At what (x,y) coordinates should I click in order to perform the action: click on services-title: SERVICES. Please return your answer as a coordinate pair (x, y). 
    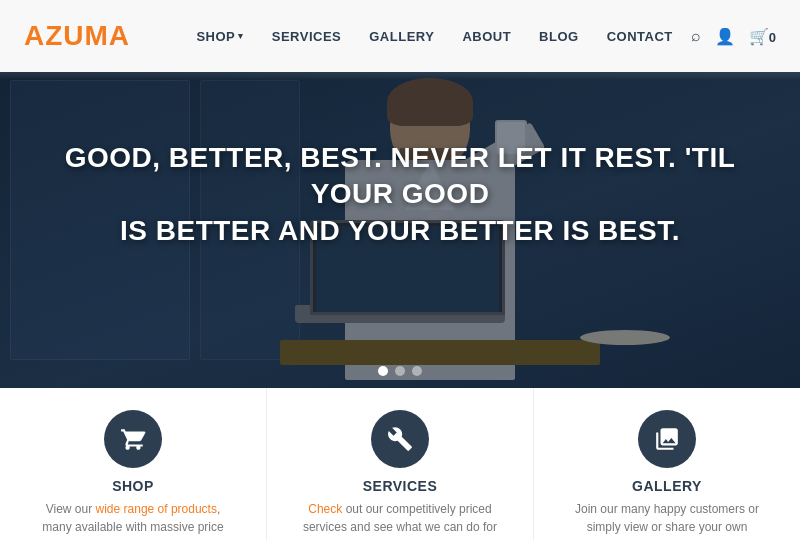
    Looking at the image, I should click on (400, 486).